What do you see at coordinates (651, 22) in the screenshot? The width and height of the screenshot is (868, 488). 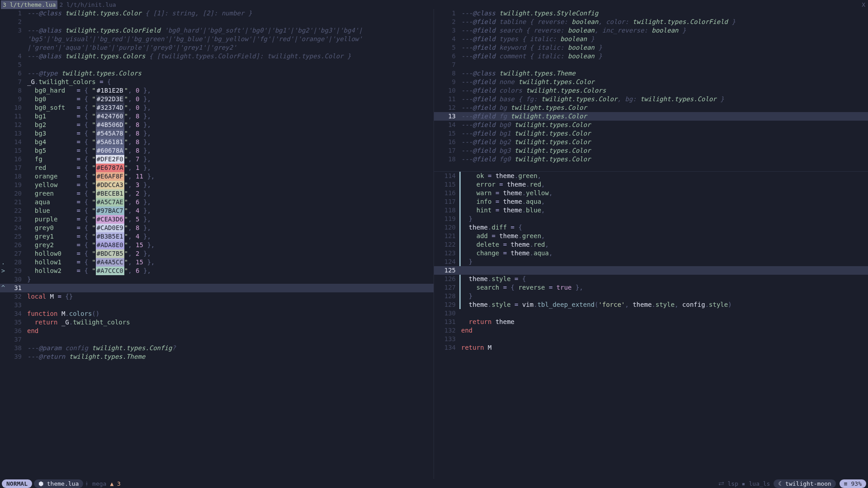 I see `code-line: 2---@field tabline { reverse: boolean, c…` at bounding box center [651, 22].